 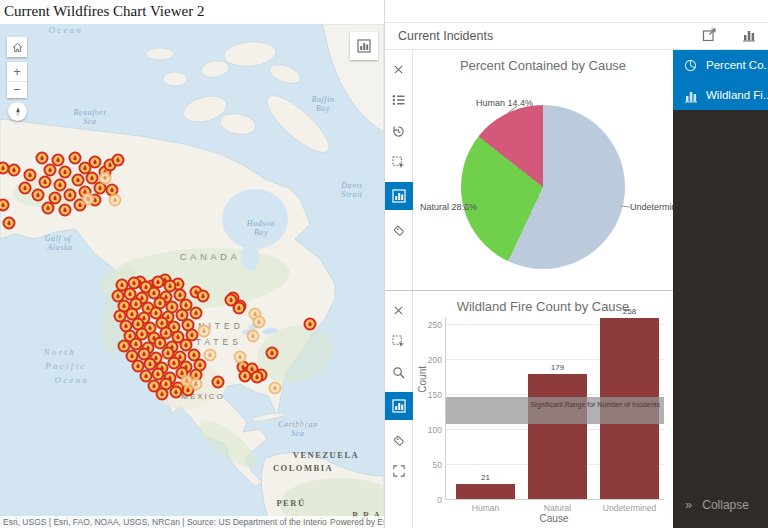 What do you see at coordinates (720, 65) in the screenshot?
I see `tab-percent-contained: Percent Co...` at bounding box center [720, 65].